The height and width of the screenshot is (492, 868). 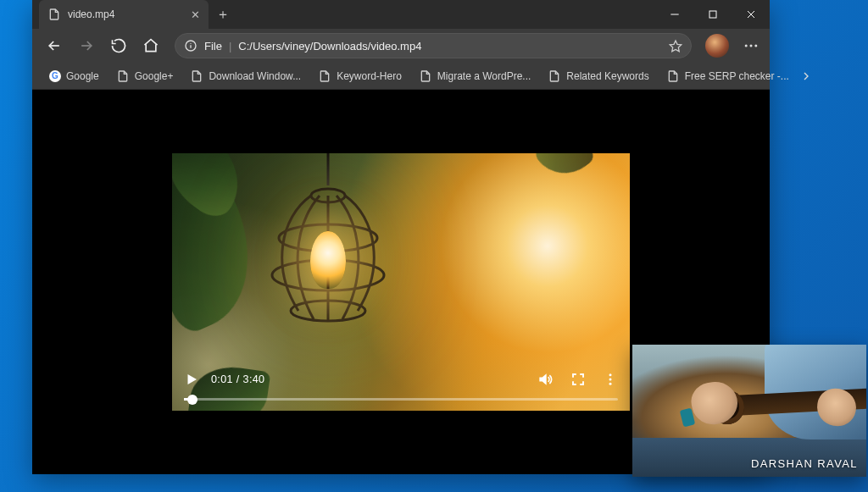 I want to click on bookmark-label: Related Keywords, so click(x=607, y=76).